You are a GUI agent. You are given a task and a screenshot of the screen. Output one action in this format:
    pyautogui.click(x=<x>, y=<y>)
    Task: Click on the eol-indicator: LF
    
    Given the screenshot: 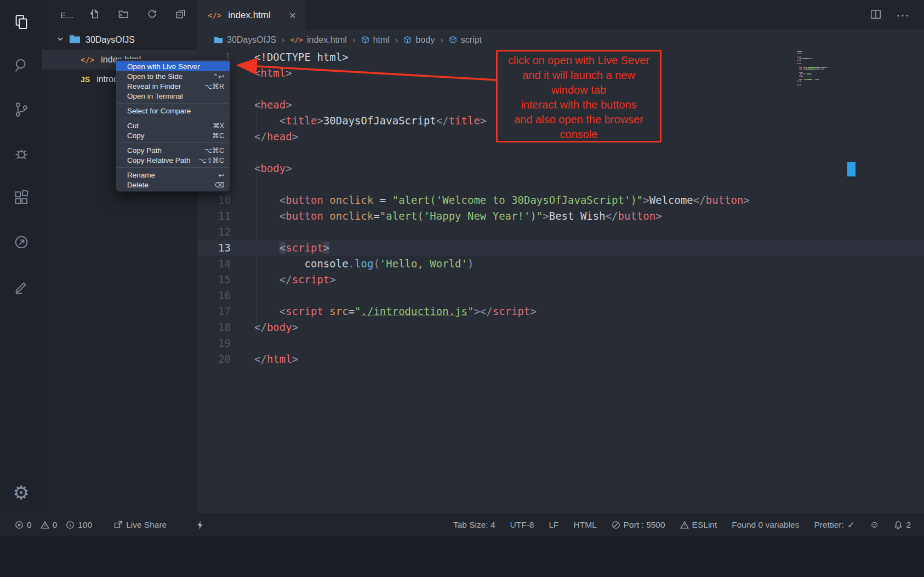 What is the action you would take?
    pyautogui.click(x=554, y=525)
    